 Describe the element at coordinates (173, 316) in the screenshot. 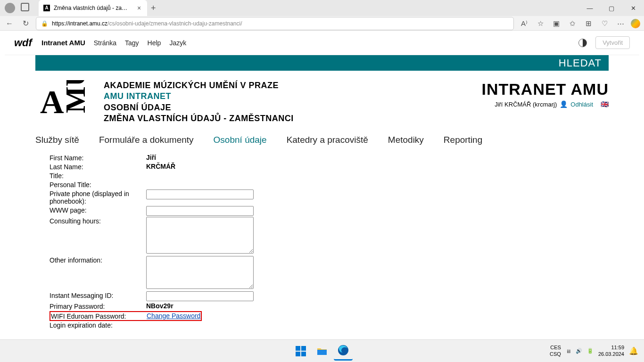

I see `change-password-link: Change Password` at that location.